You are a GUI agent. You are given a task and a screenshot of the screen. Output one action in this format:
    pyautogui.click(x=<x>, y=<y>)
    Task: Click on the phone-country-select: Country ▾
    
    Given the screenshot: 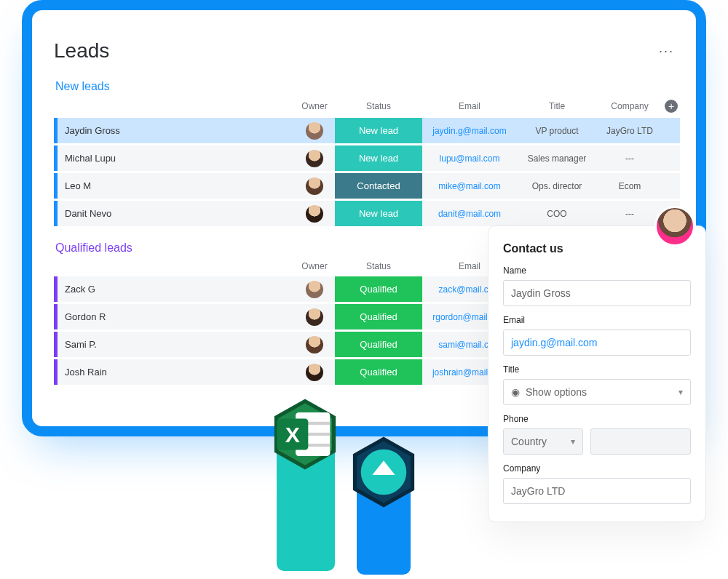 What is the action you would take?
    pyautogui.click(x=543, y=442)
    